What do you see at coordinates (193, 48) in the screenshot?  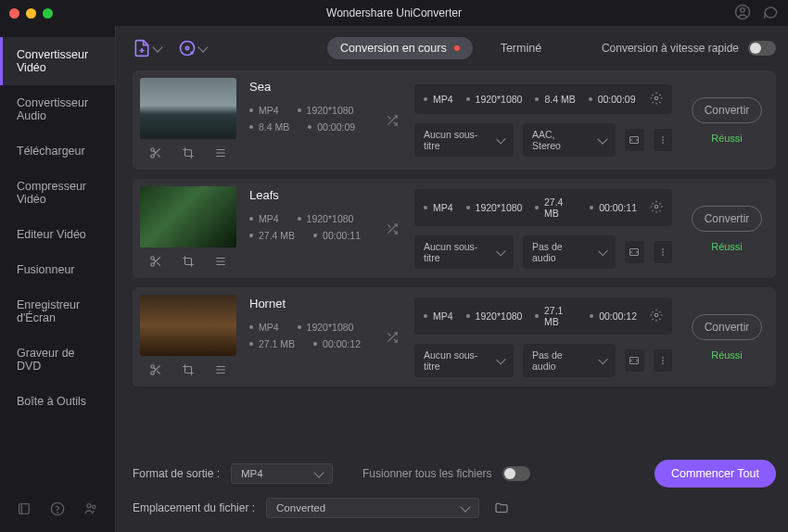 I see `add-dvd-button` at bounding box center [193, 48].